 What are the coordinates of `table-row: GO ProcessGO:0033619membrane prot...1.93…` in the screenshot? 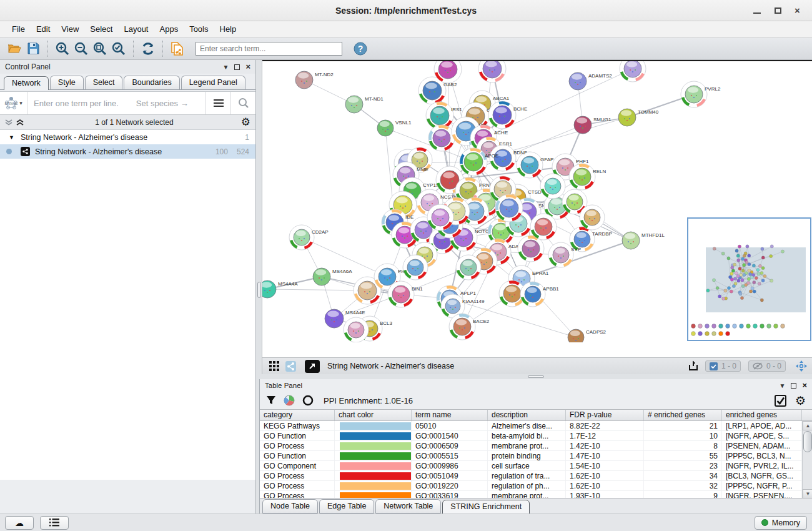 It's located at (536, 495).